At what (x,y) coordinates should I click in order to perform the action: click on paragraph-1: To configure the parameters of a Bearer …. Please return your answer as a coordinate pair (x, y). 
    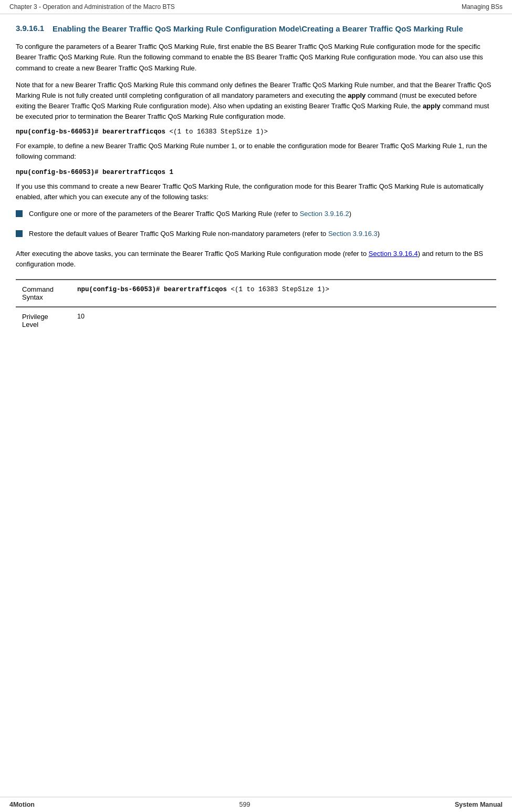
    Looking at the image, I should click on (256, 57).